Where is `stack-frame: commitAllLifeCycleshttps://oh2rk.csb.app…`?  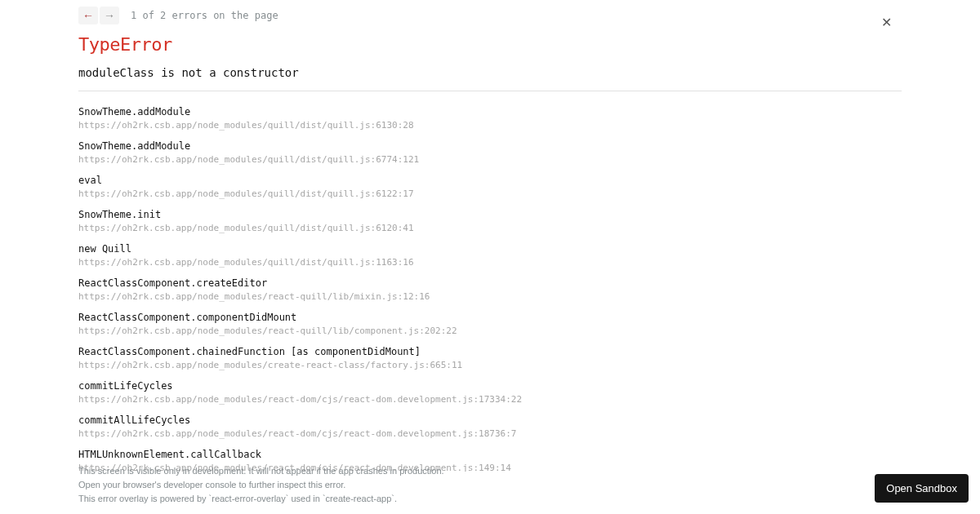 stack-frame: commitAllLifeCycleshttps://oh2rk.csb.app… is located at coordinates (490, 427).